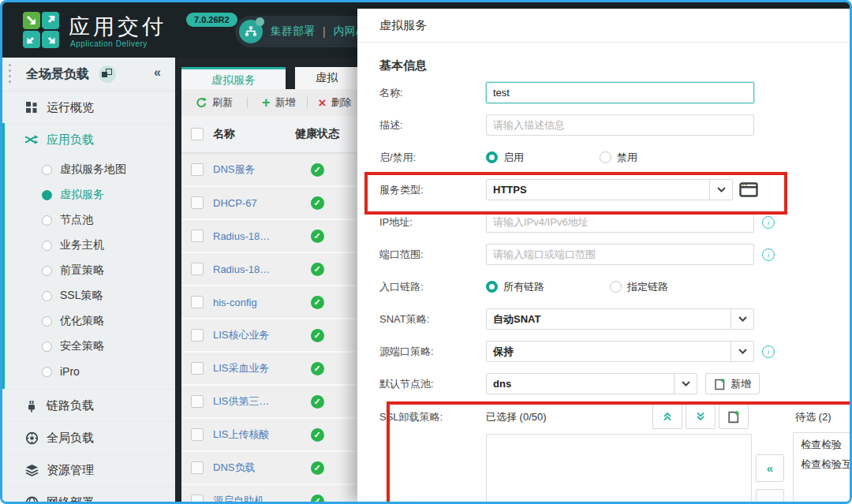  Describe the element at coordinates (609, 189) in the screenshot. I see `service-type-select: HTTPS` at that location.